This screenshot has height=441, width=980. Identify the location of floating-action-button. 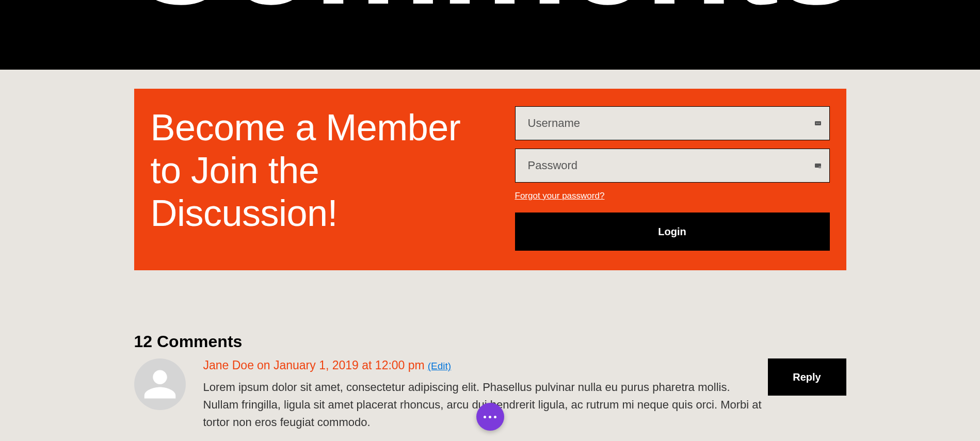
(490, 417).